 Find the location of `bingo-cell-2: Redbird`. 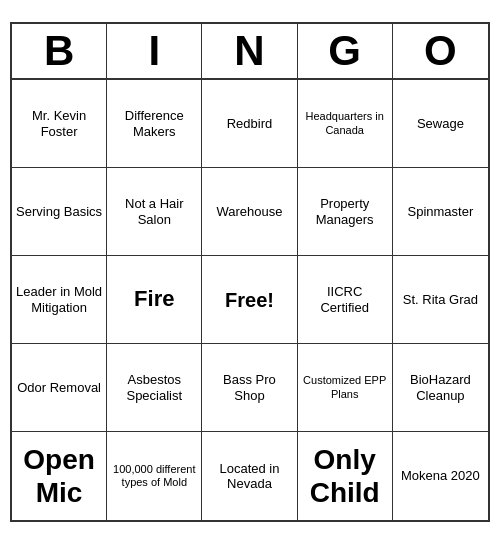

bingo-cell-2: Redbird is located at coordinates (250, 124).